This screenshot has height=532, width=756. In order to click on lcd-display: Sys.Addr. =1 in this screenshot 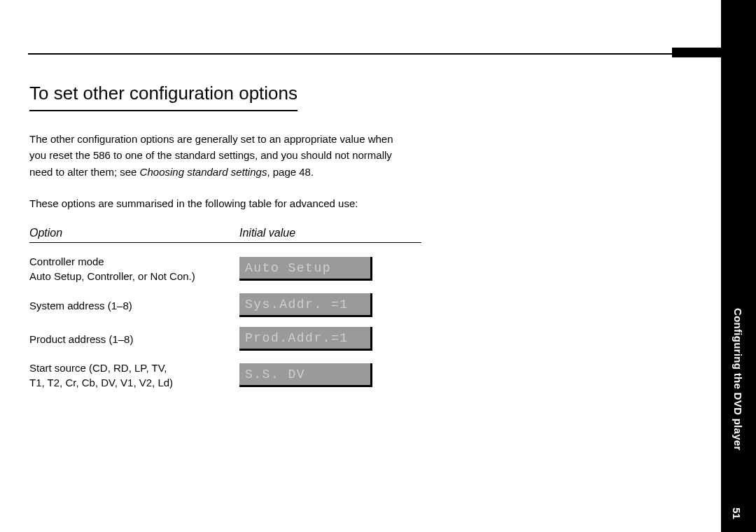, I will do `click(306, 305)`.